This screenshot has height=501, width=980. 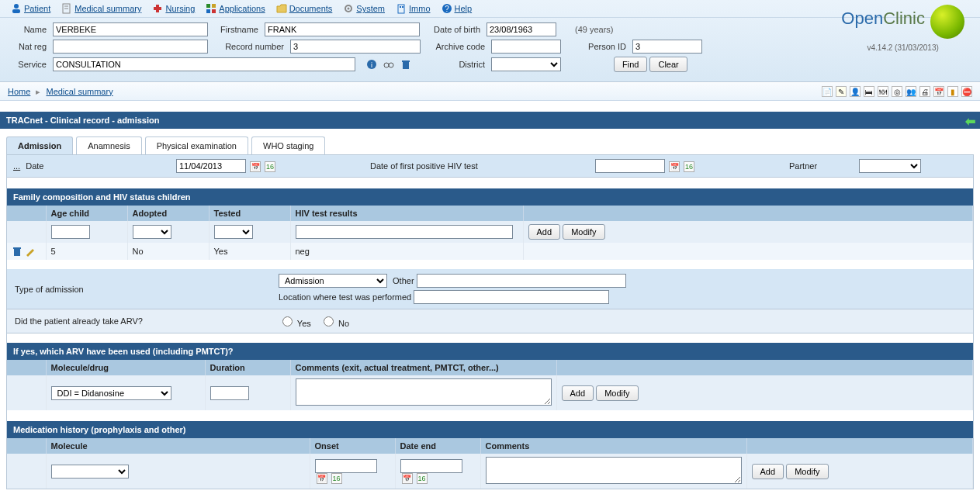 What do you see at coordinates (295, 323) in the screenshot?
I see `arv-yes: Yes` at bounding box center [295, 323].